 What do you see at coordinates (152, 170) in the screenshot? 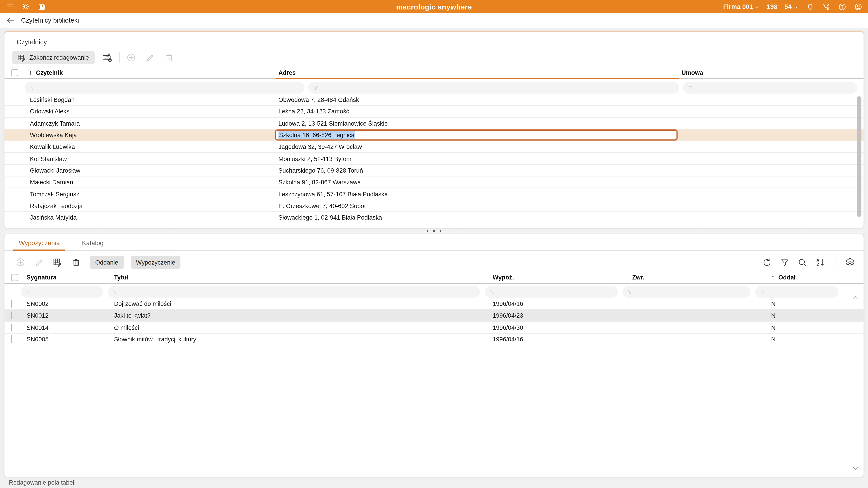
I see `reader-name-cell: Głowacki Jarosław` at bounding box center [152, 170].